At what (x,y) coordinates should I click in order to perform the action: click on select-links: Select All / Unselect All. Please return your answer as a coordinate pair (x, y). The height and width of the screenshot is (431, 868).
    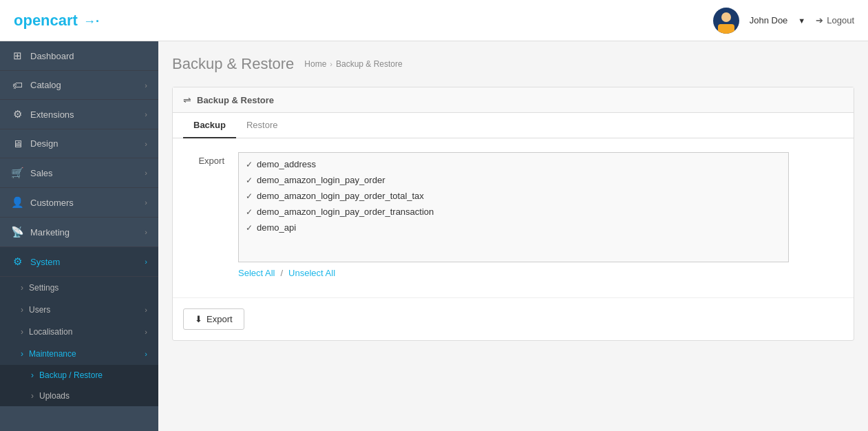
    Looking at the image, I should click on (514, 273).